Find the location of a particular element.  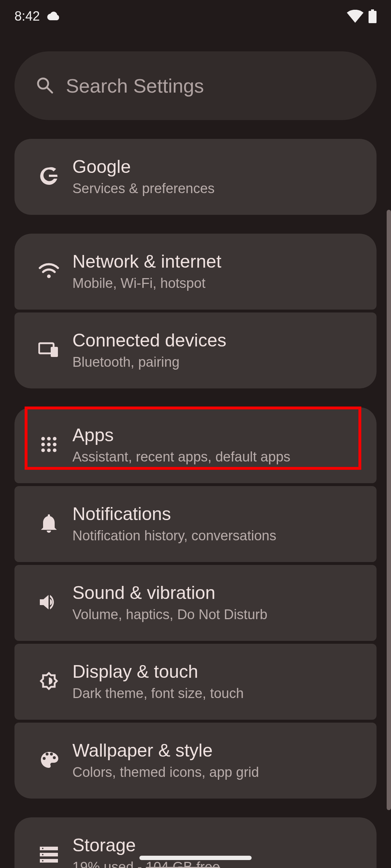

brightness-icon is located at coordinates (49, 682).